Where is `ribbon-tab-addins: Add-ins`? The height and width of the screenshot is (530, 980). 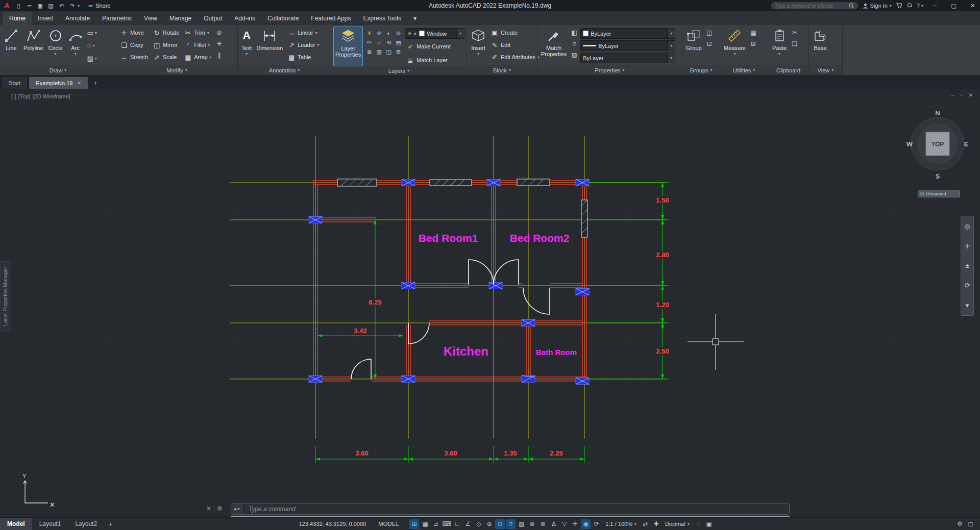 ribbon-tab-addins: Add-ins is located at coordinates (245, 18).